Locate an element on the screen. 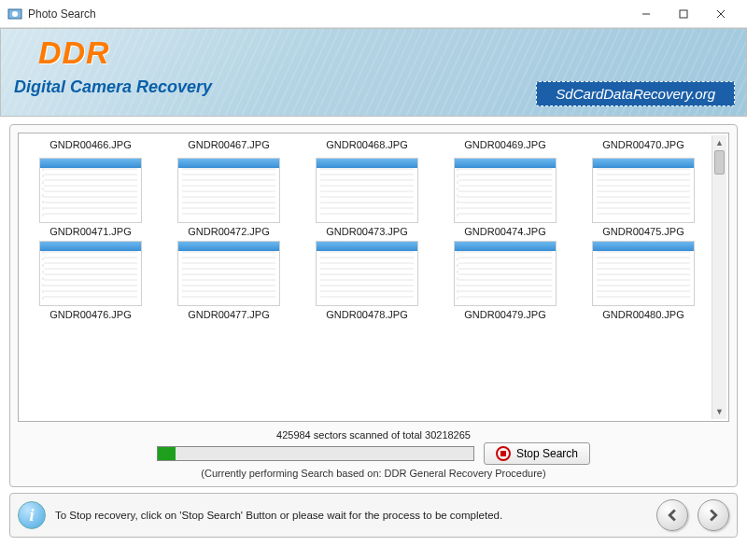 The height and width of the screenshot is (560, 747). thumbnail-item: GNDR00476.JPG is located at coordinates (91, 280).